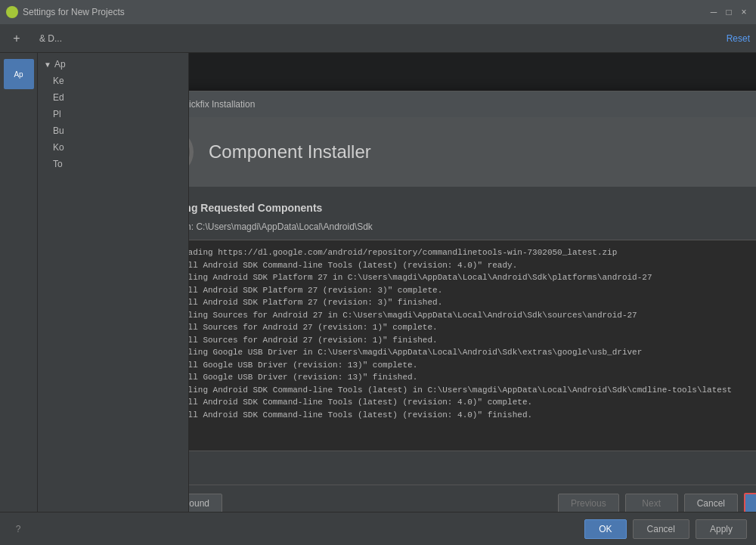 Image resolution: width=756 pixels, height=545 pixels. What do you see at coordinates (113, 98) in the screenshot?
I see `tree-item-ed: Ed` at bounding box center [113, 98].